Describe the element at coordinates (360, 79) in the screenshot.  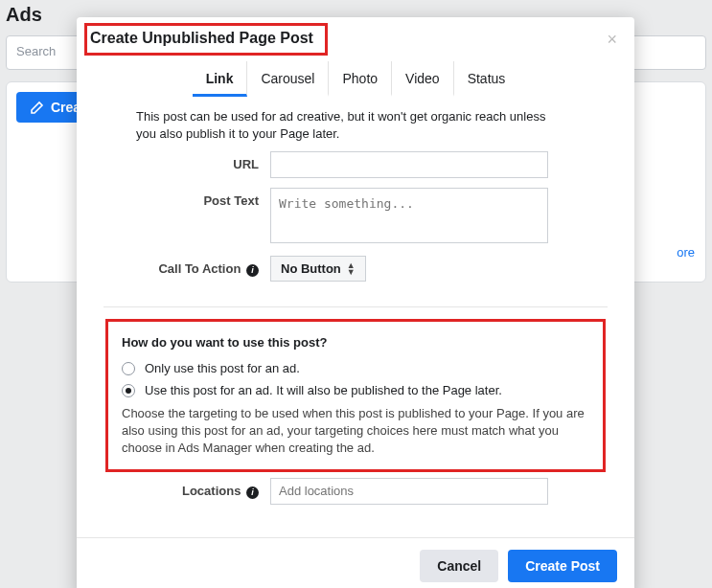
I see `tab-photo: Photo` at that location.